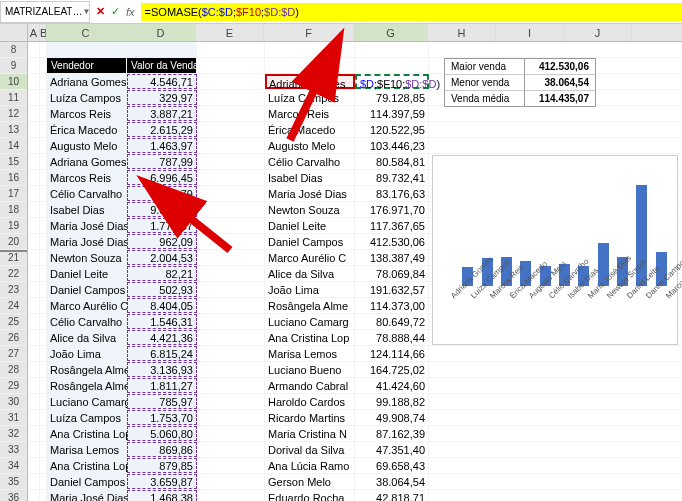 The image size is (682, 501). I want to click on cell: 49.908,74, so click(392, 418).